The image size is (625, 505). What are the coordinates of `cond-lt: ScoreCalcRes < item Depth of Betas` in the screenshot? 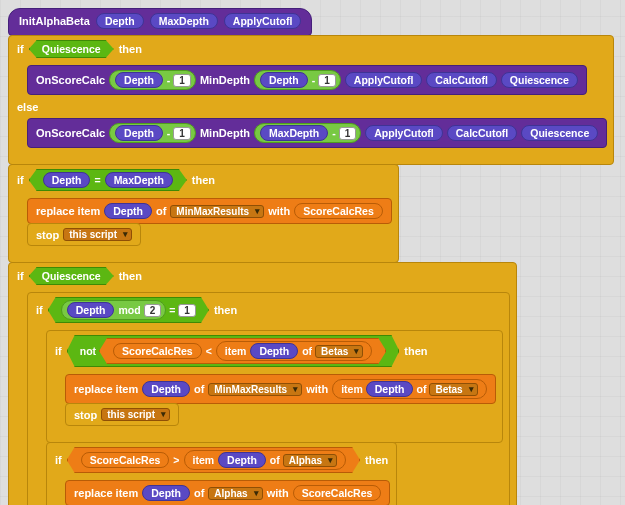 It's located at (242, 351).